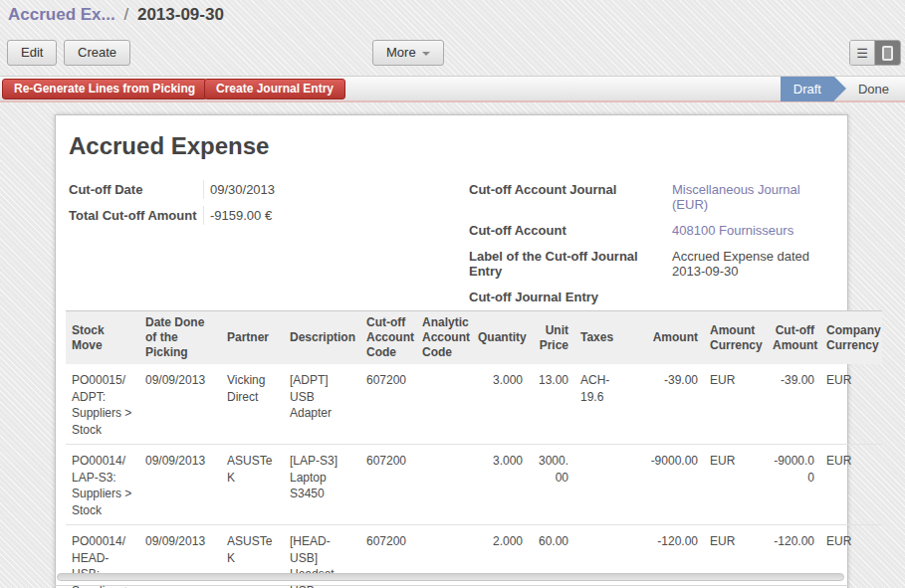  What do you see at coordinates (875, 53) in the screenshot?
I see `view-switcher: ☰` at bounding box center [875, 53].